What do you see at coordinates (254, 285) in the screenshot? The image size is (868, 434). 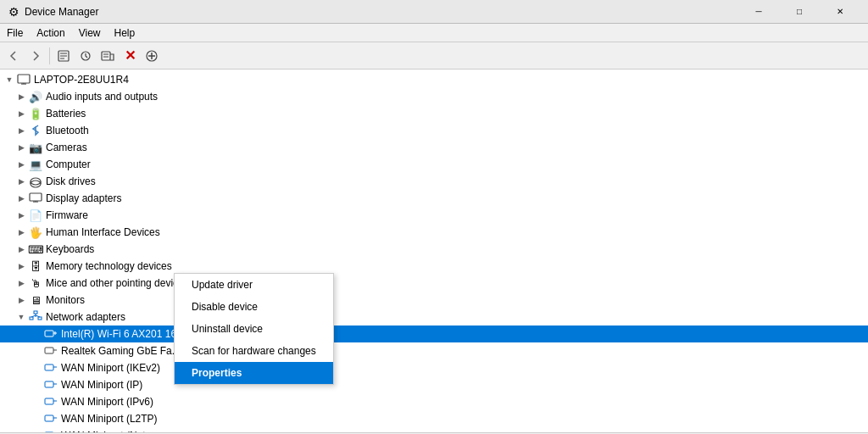 I see `context-update-driver: Update driver` at bounding box center [254, 285].